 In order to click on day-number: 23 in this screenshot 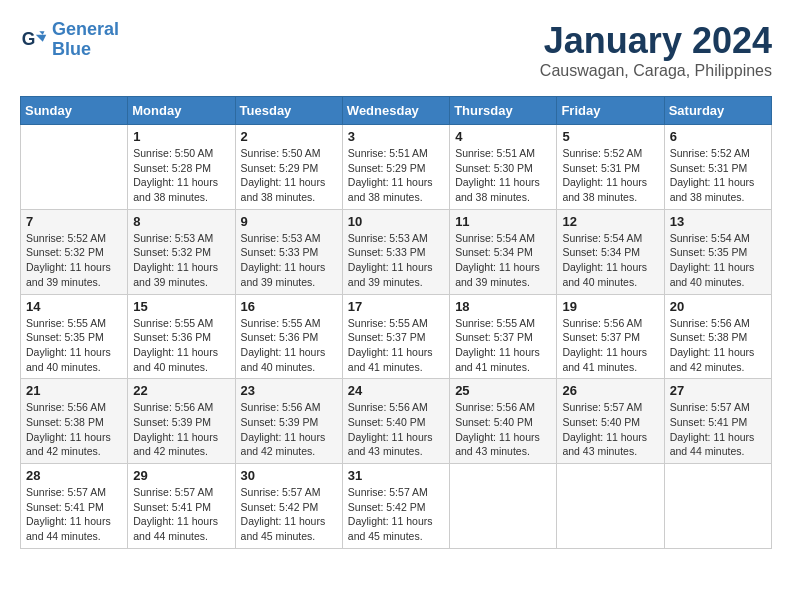, I will do `click(289, 390)`.